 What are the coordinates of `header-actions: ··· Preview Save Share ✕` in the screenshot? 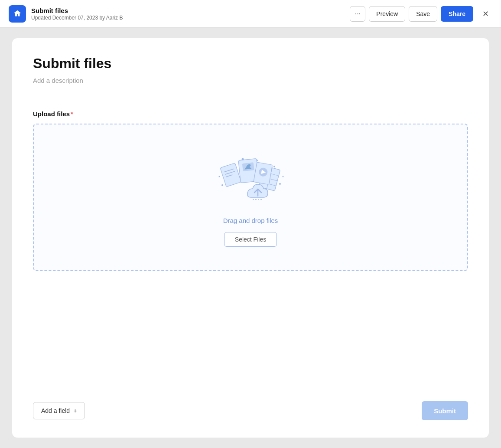 It's located at (421, 14).